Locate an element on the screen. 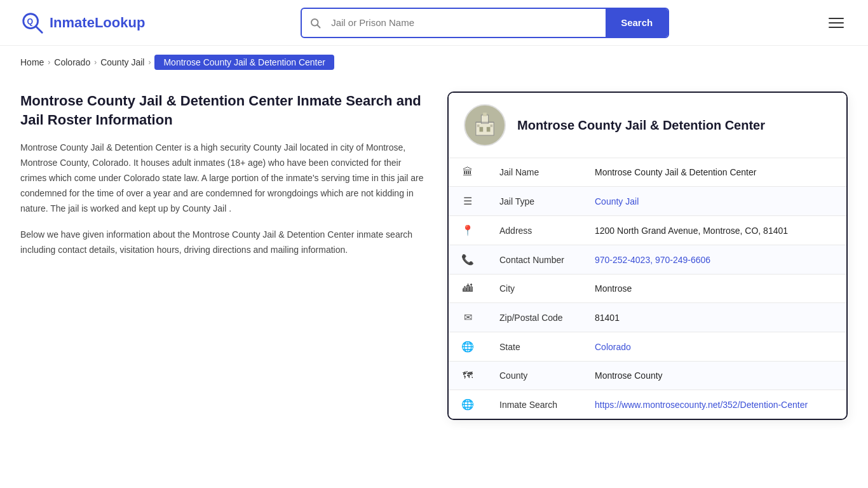  breadcrumb: Home › Colorado › County Jail › Montrose… is located at coordinates (434, 62).